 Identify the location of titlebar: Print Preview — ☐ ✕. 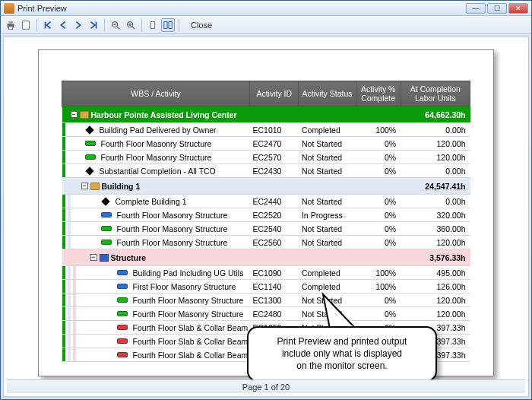
(266, 8).